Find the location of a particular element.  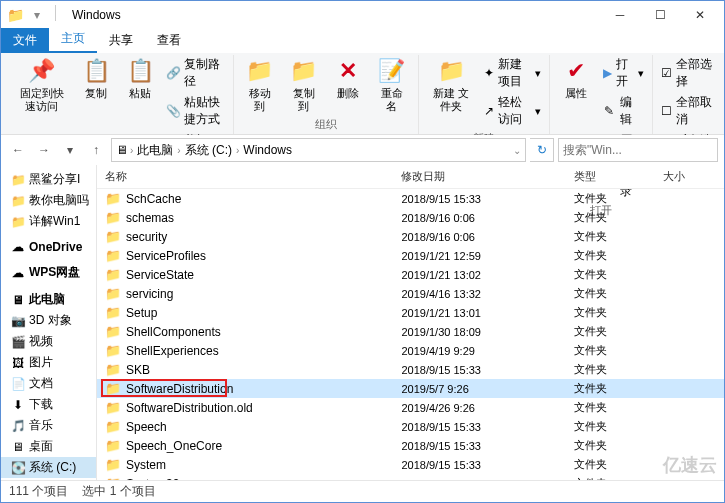

sidebar-item: 📷3D 对象 is located at coordinates (48, 320).